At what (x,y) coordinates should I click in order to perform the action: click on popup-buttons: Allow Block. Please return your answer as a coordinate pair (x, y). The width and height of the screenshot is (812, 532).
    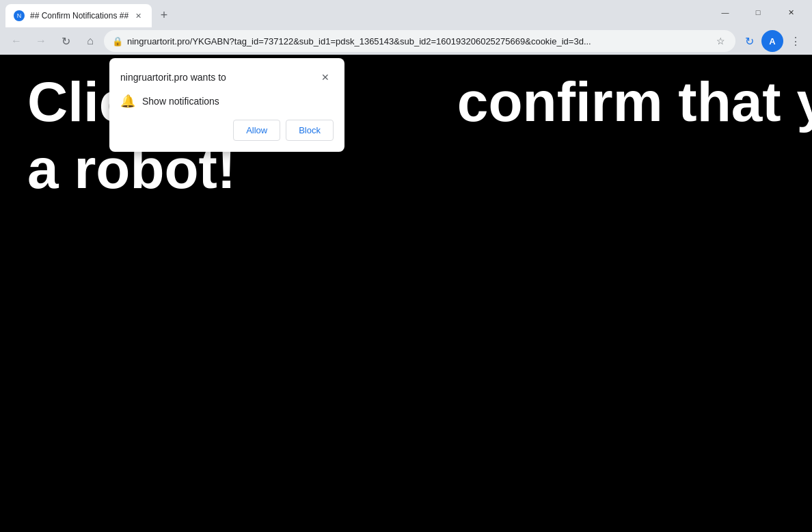
    Looking at the image, I should click on (227, 130).